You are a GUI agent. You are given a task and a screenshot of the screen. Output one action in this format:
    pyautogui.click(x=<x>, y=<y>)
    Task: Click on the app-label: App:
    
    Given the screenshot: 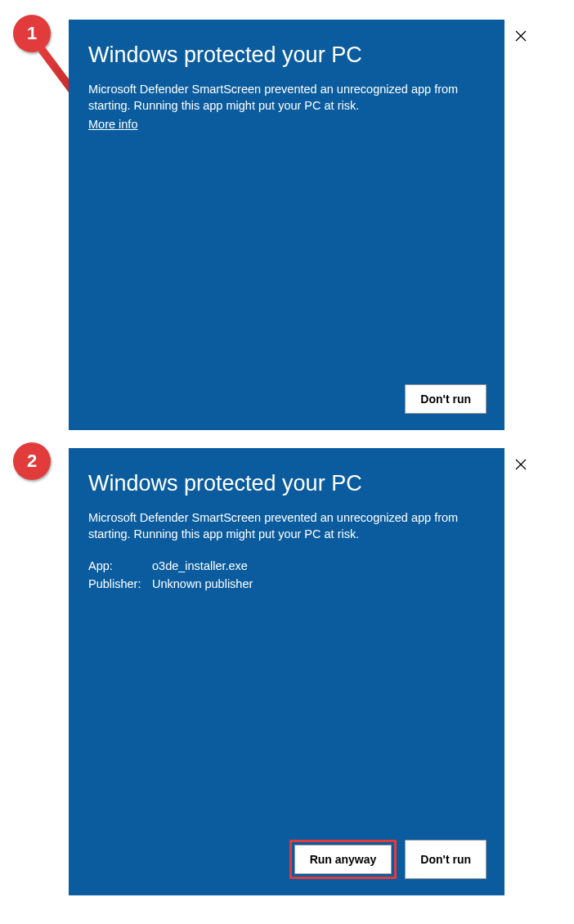 What is the action you would take?
    pyautogui.click(x=120, y=566)
    